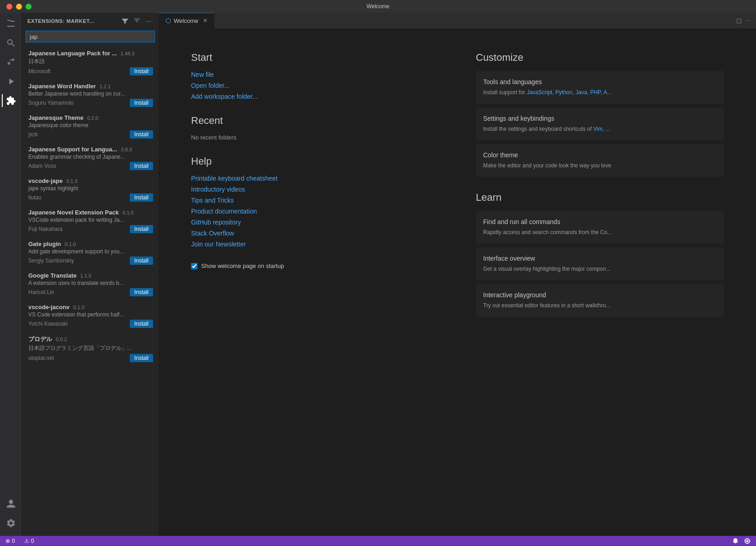  I want to click on welcome-tab-icon: ⬡, so click(168, 21).